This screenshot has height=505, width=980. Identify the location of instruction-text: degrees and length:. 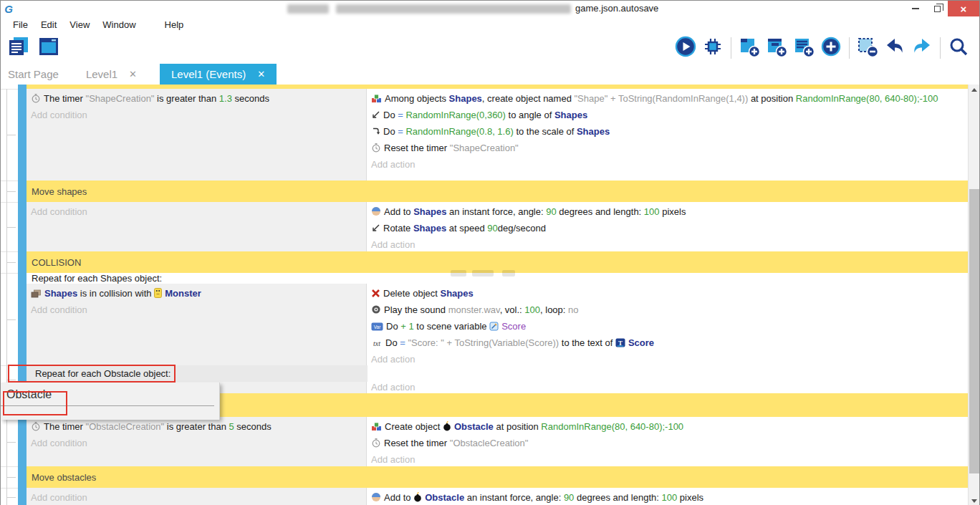
(600, 212).